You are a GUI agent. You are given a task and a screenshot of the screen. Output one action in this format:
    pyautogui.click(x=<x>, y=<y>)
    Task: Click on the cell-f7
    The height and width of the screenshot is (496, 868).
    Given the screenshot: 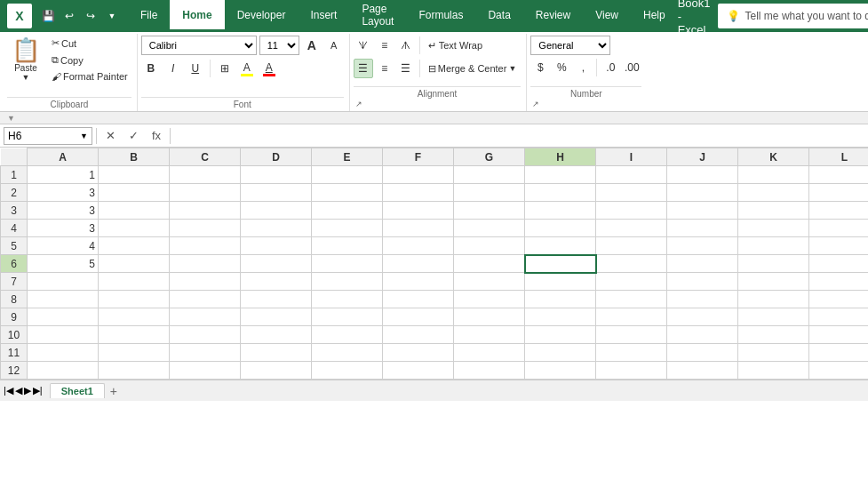 What is the action you would take?
    pyautogui.click(x=418, y=282)
    